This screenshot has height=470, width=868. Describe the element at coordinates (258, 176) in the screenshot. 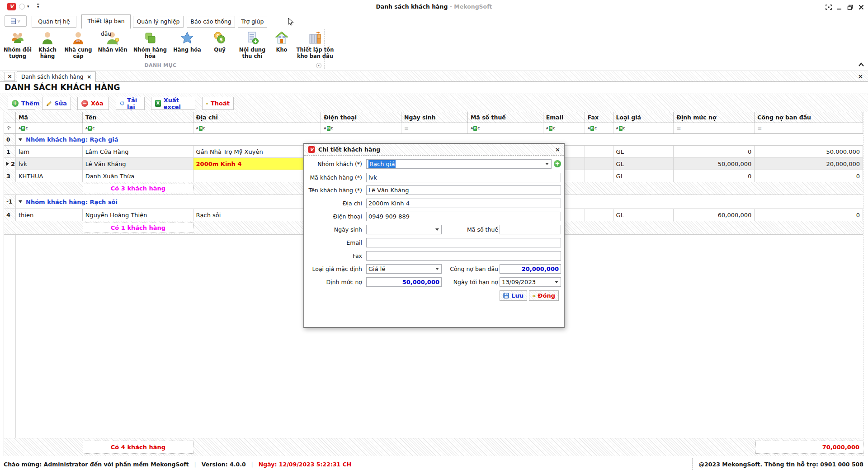

I see `cell-dia-chi` at that location.